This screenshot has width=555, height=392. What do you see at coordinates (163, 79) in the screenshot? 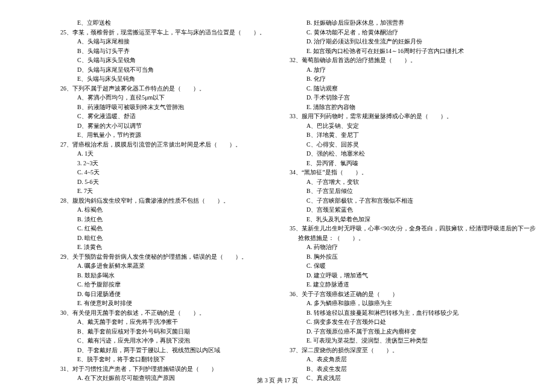
I see `option-line: E、头端与床头呈钝角` at bounding box center [163, 79].